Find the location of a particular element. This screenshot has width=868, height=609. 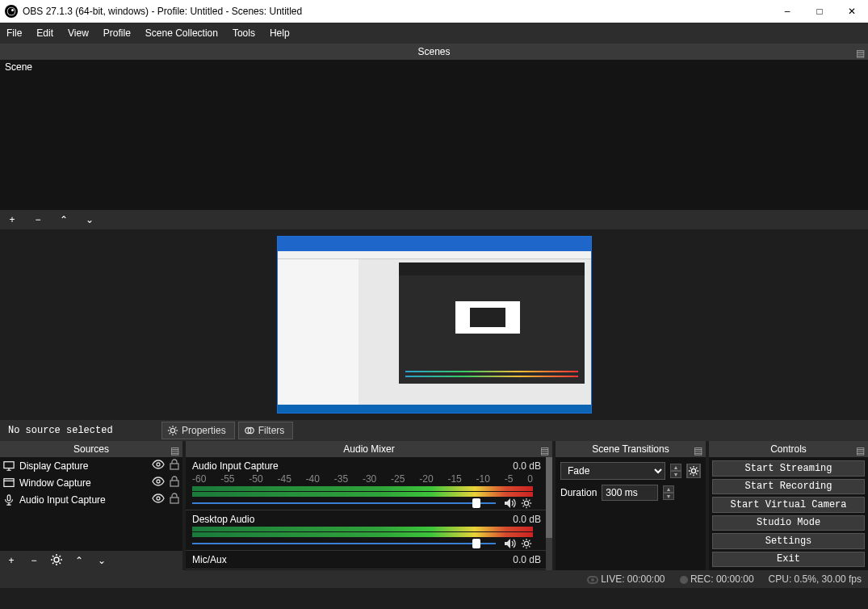

scene-remove-button: − is located at coordinates (38, 220).